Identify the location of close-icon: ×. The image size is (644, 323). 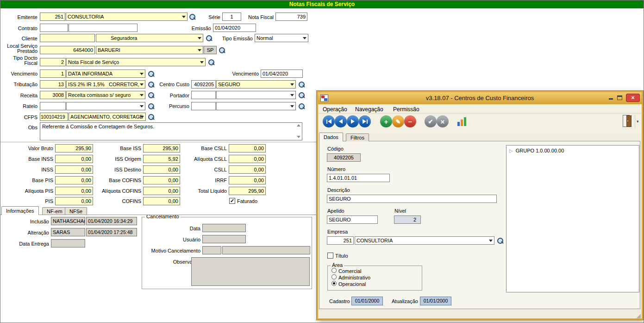
(633, 98).